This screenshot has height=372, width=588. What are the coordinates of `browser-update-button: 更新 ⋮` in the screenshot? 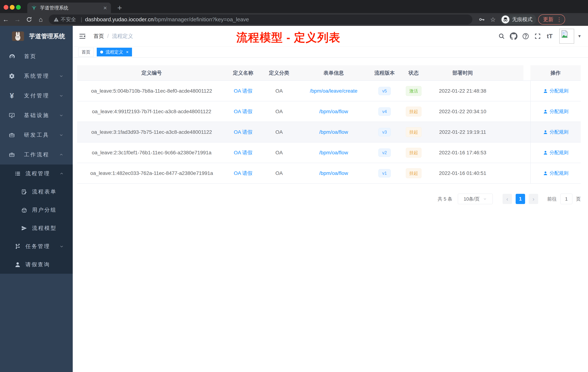 It's located at (552, 20).